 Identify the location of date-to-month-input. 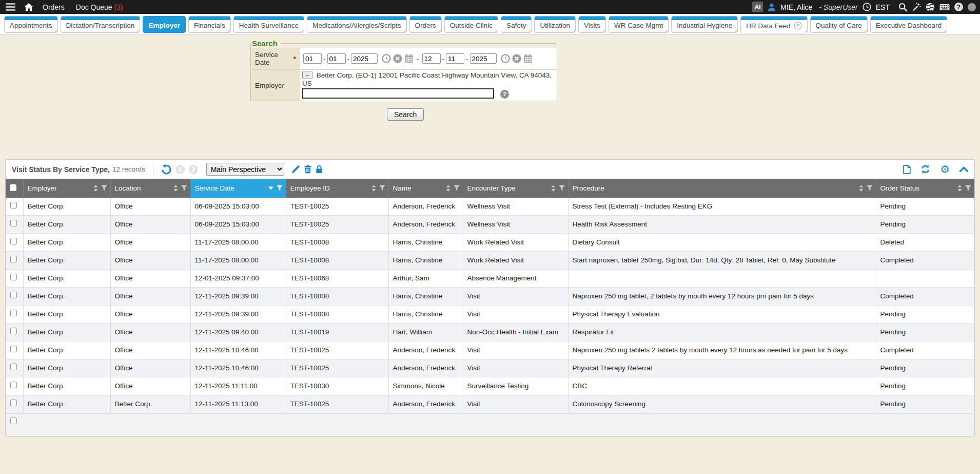
(432, 59).